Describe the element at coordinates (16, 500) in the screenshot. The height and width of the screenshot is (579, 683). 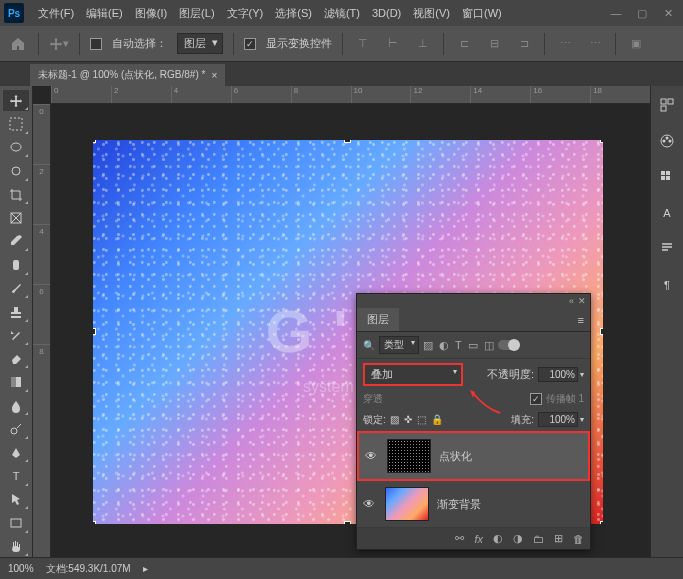
I see `path-select-tool` at that location.